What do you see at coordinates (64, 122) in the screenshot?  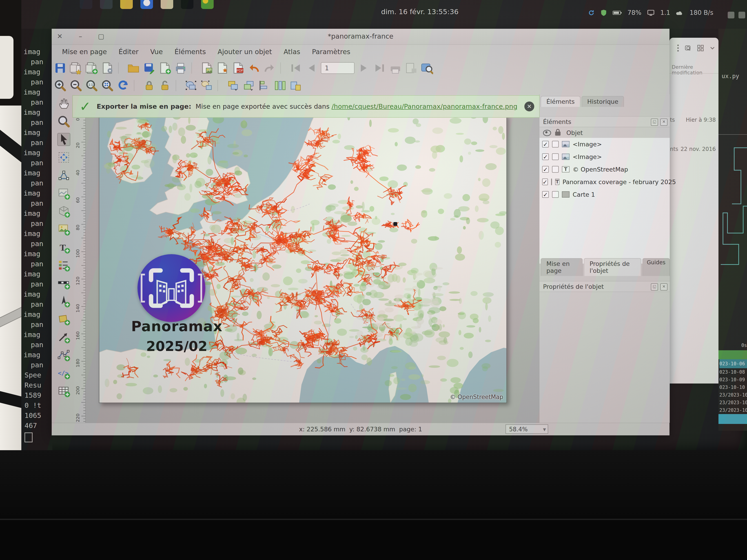 I see `zoom-button` at bounding box center [64, 122].